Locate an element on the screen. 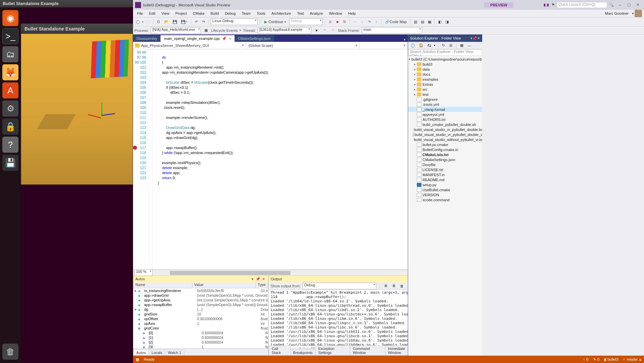 This screenshot has height=363, width=644. tree-node: .travis.yml is located at coordinates (445, 104).